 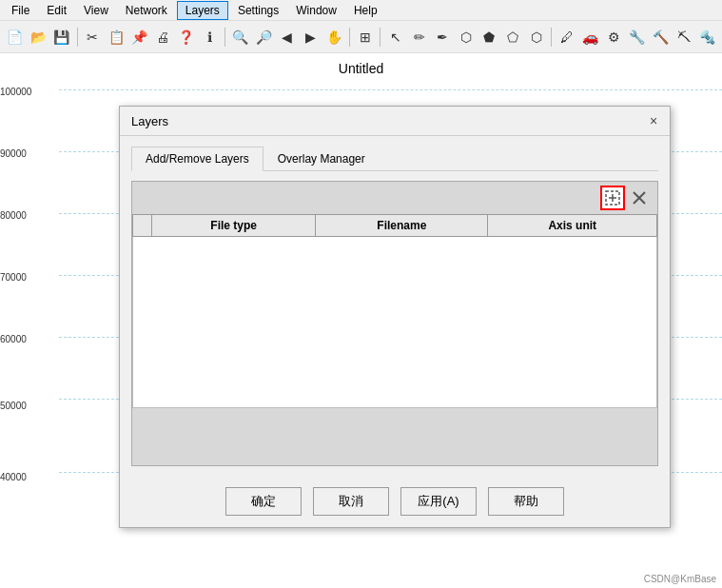 I want to click on toolbar: 📄 📂 💾 ✂ 📋 📌 🖨 ❓ ℹ 🔍 🔎 ◀ ▶ ✋ ⊞ ↖ ✏ ✒ ⬡ ⬟ …, so click(x=361, y=37).